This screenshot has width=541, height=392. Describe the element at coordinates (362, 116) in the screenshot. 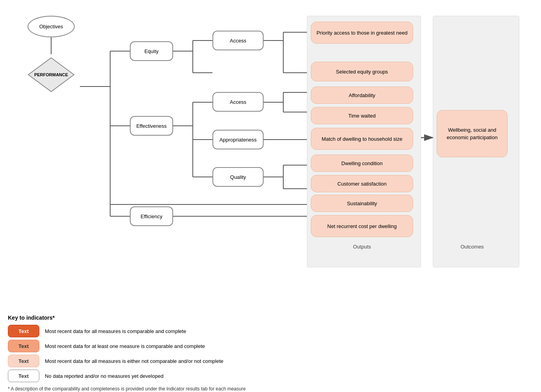

I see `indicator-time-waited: Time waited` at that location.